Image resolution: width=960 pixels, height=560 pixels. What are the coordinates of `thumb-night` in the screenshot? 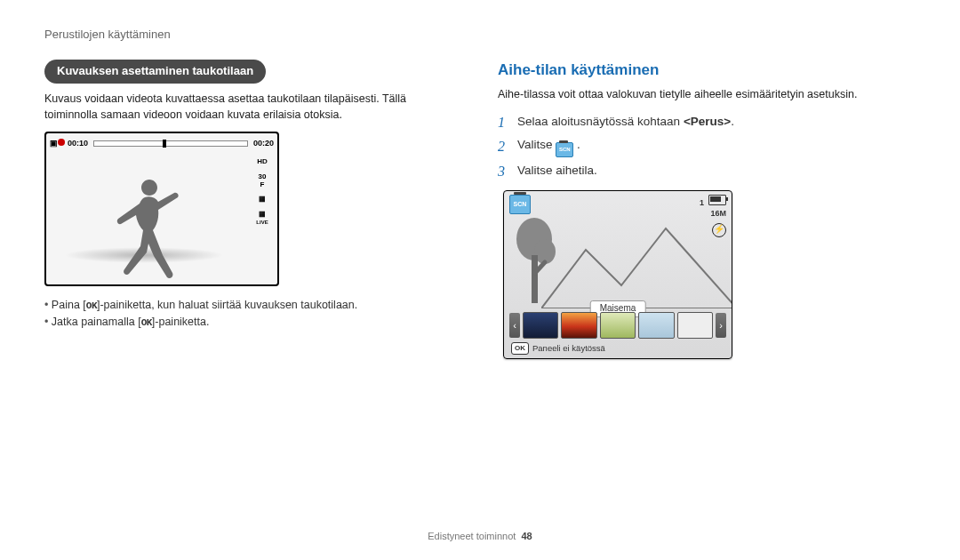 It's located at (540, 325).